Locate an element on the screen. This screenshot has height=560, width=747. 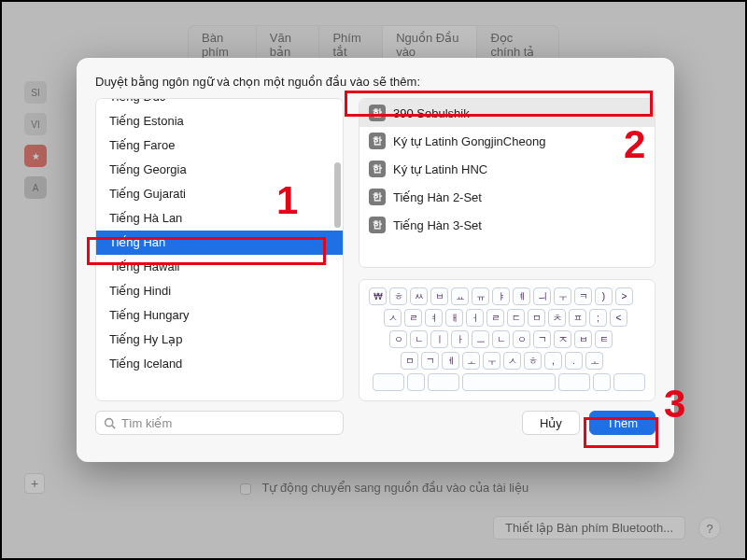
search-placeholder: Tìm kiếm is located at coordinates (147, 424).